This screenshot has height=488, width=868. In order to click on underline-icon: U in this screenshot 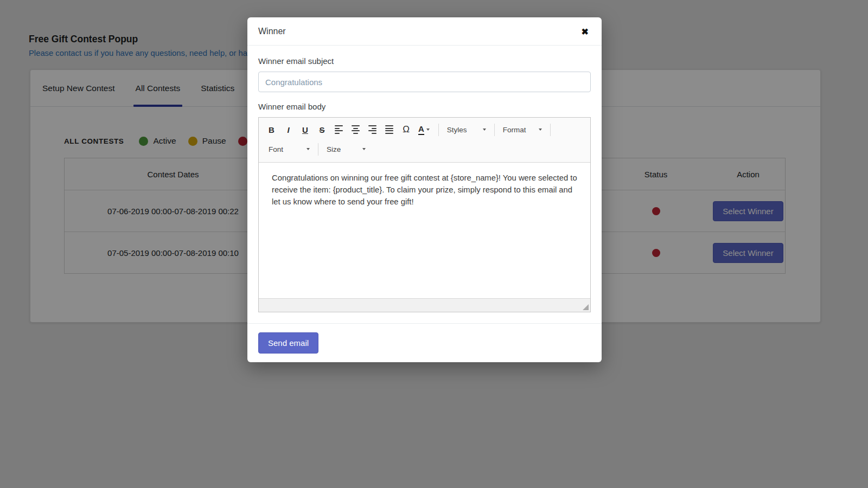, I will do `click(305, 130)`.